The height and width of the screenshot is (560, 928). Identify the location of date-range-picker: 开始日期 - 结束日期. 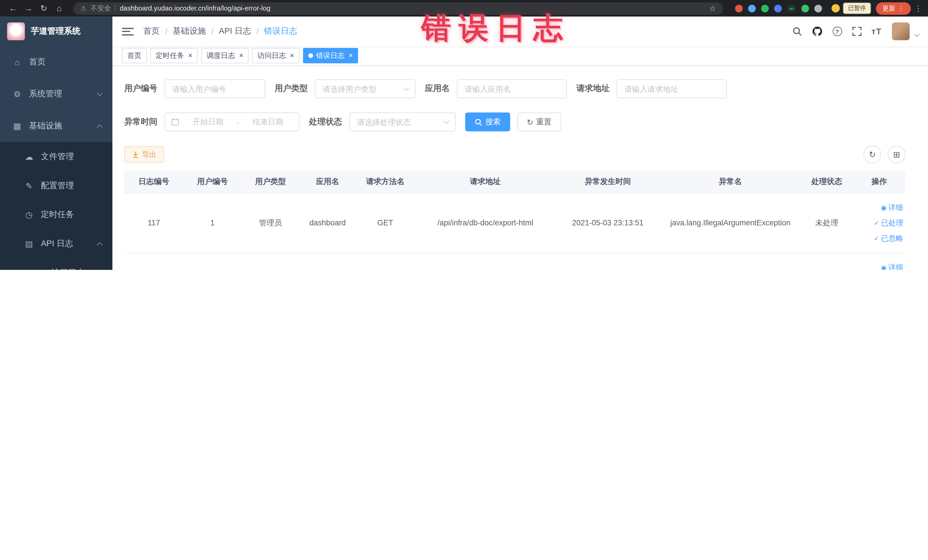
(232, 122).